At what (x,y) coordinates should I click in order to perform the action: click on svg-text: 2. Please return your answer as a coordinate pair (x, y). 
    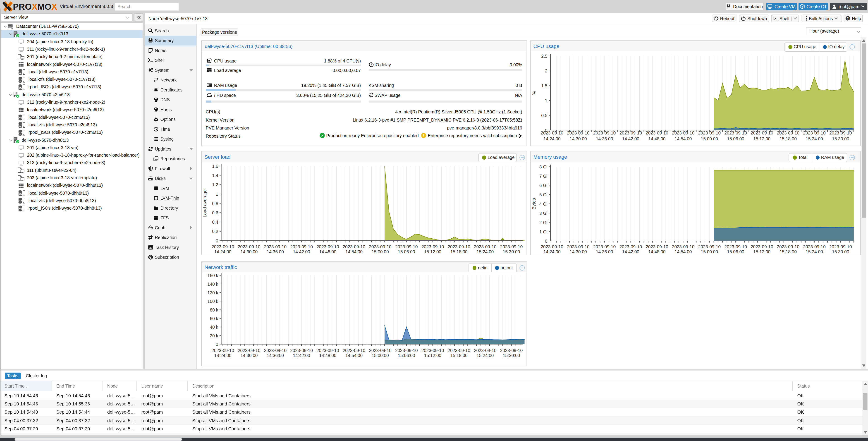
    Looking at the image, I should click on (546, 71).